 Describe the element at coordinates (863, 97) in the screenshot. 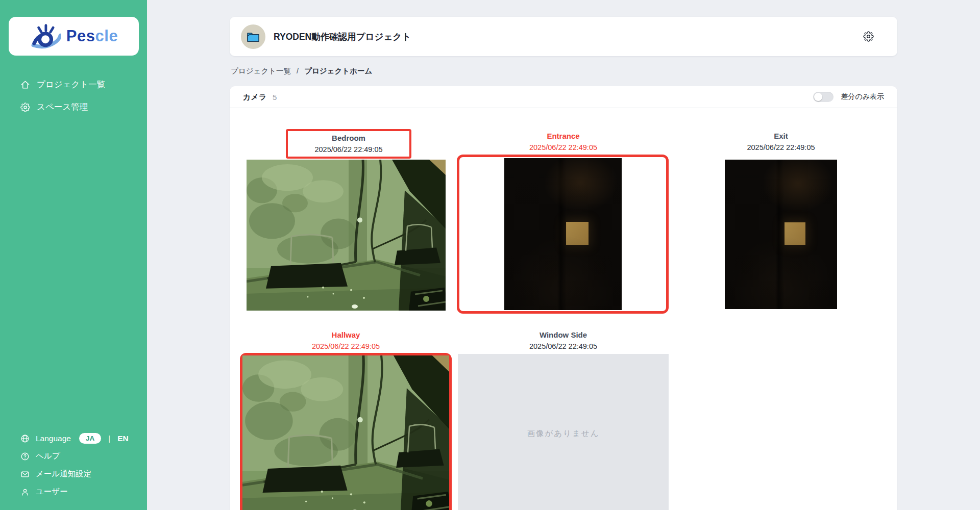

I see `diff-only-toggle-label: 差分のみ表示` at that location.